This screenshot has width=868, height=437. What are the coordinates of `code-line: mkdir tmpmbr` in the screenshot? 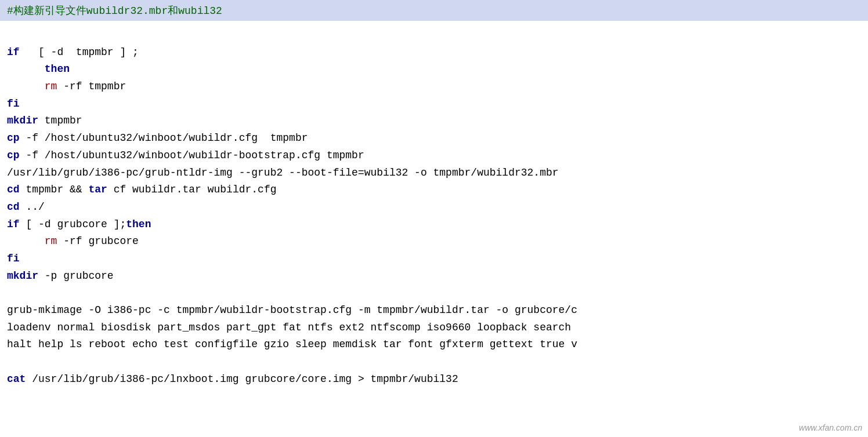 It's located at (434, 121).